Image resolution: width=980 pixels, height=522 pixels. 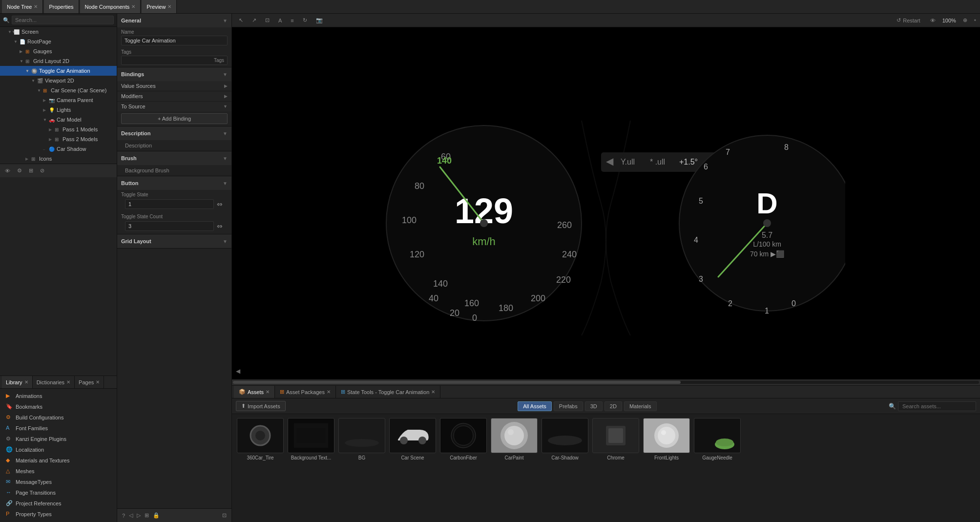 What do you see at coordinates (59, 493) in the screenshot?
I see `lib-item-pagetransitions: ↔ Page Transitions` at bounding box center [59, 493].